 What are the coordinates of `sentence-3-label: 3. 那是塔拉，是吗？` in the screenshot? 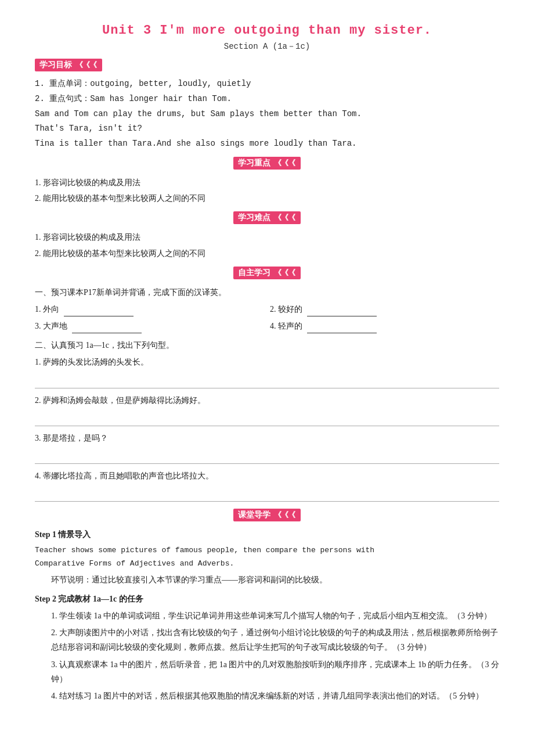 It's located at (267, 438).